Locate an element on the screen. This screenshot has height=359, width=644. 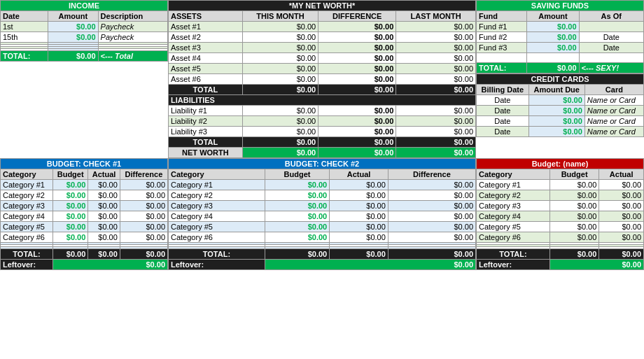
bc2-total-actual: $0.00 is located at coordinates (359, 255).